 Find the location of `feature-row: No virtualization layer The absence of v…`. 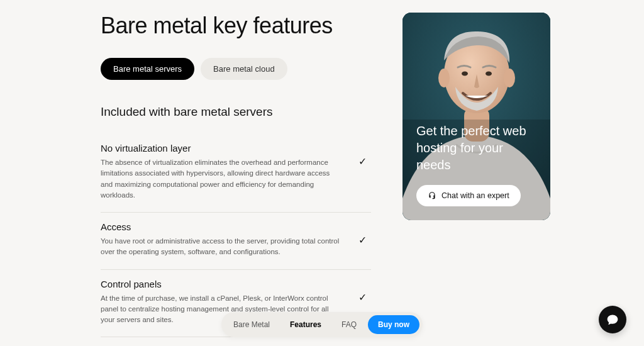

feature-row: No virtualization layer The absence of v… is located at coordinates (236, 174).